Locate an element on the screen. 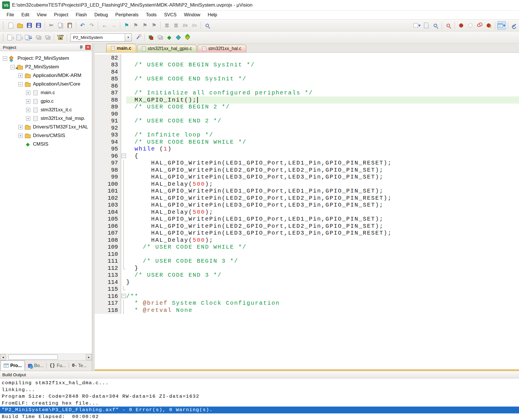 This screenshot has height=420, width=519. paste-button is located at coordinates (70, 25).